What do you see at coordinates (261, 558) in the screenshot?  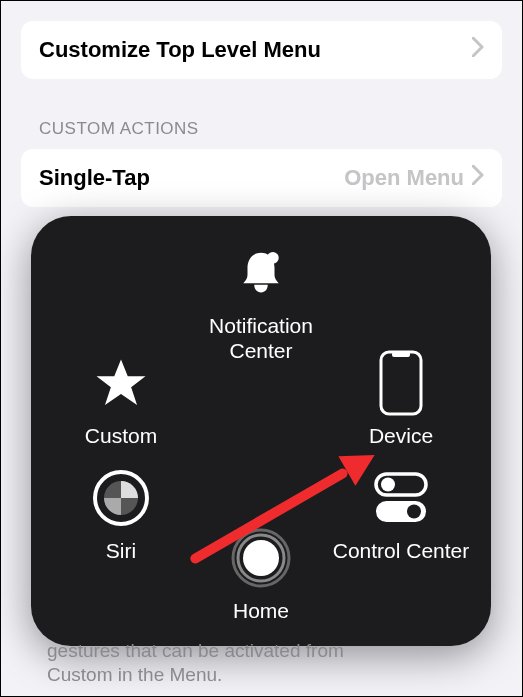 I see `home-button-icon` at bounding box center [261, 558].